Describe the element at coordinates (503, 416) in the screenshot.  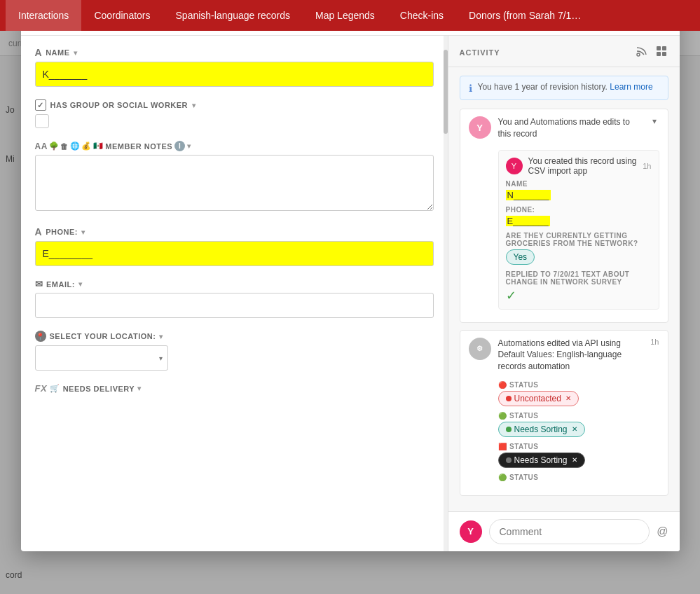
I see `status-emoji-2: 🟢` at that location.